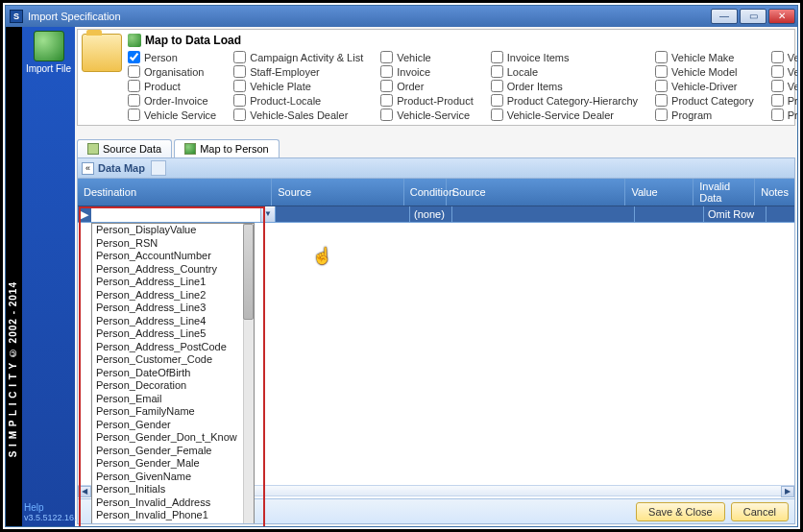 The height and width of the screenshot is (532, 803). What do you see at coordinates (248, 375) in the screenshot?
I see `dropdown-scrollbar-track` at bounding box center [248, 375].